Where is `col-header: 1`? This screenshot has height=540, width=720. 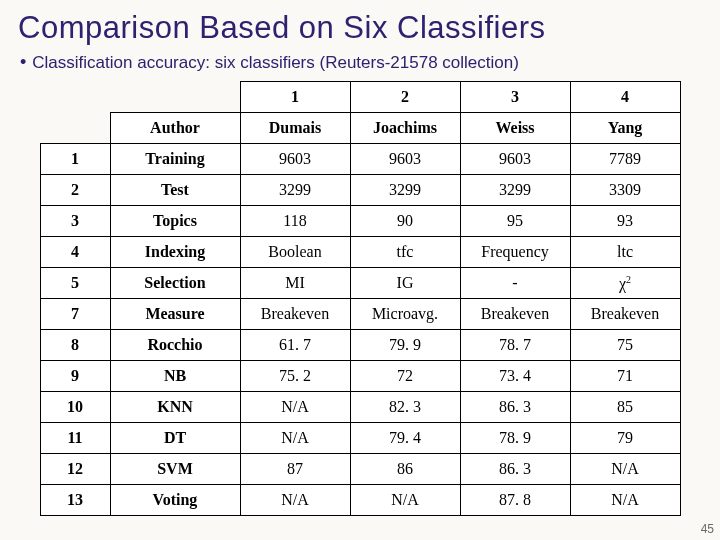
col-header: 1 is located at coordinates (295, 98).